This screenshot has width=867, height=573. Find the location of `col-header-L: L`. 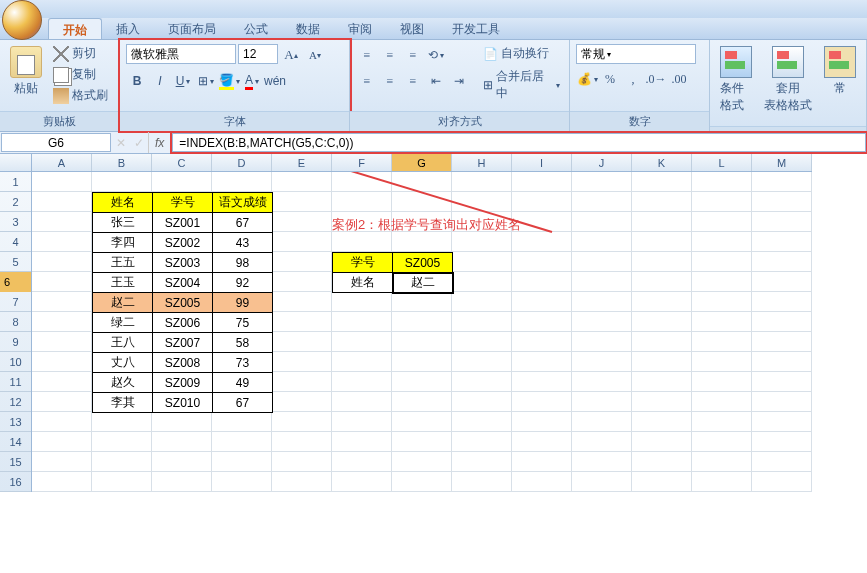

col-header-L: L is located at coordinates (722, 162).